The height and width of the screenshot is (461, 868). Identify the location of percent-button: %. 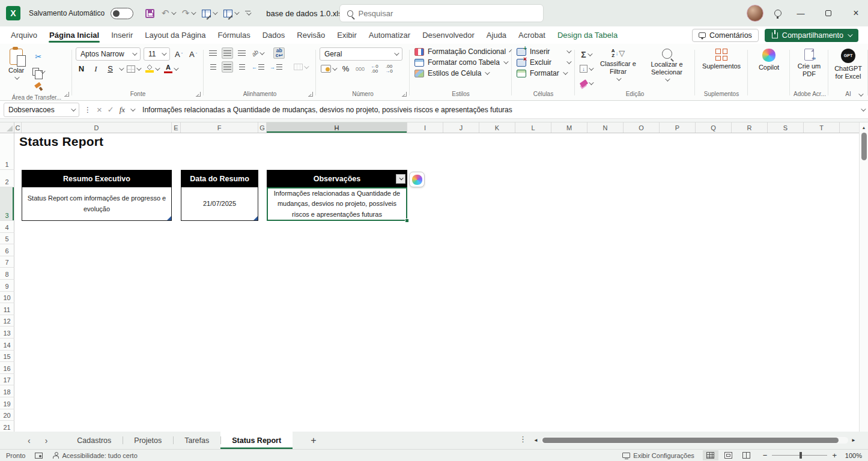
(346, 68).